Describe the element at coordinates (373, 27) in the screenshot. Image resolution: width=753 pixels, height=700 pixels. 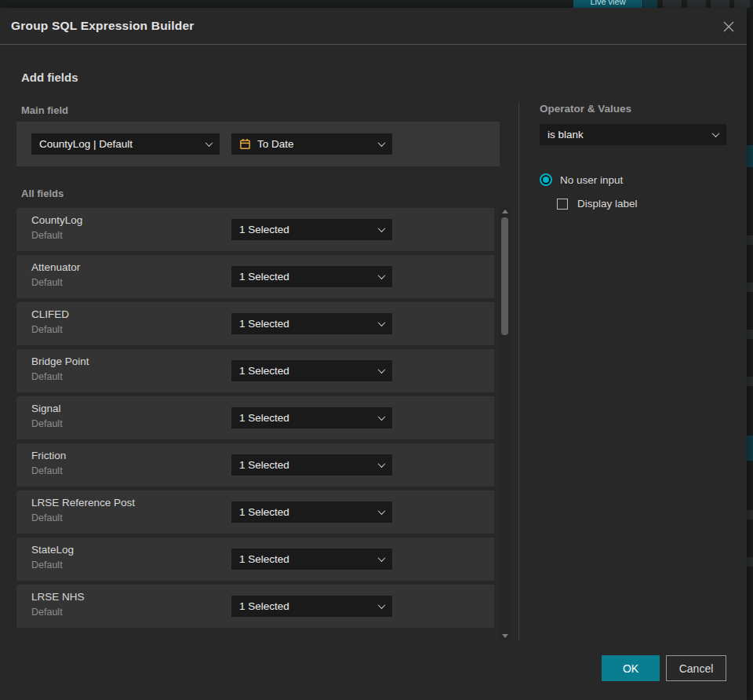
I see `dialog-header: Group SQL Expression Builder` at that location.